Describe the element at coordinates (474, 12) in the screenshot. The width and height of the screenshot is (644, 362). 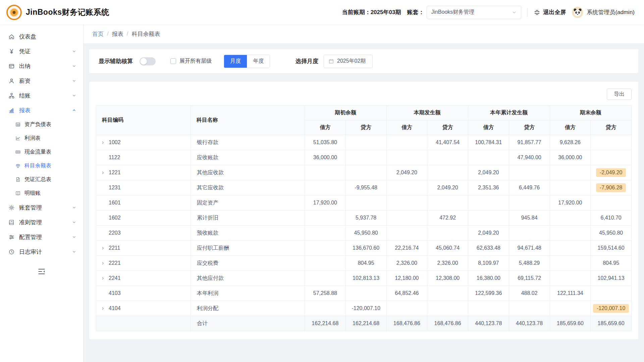
I see `account-set-select: JinBooks财务管理` at that location.